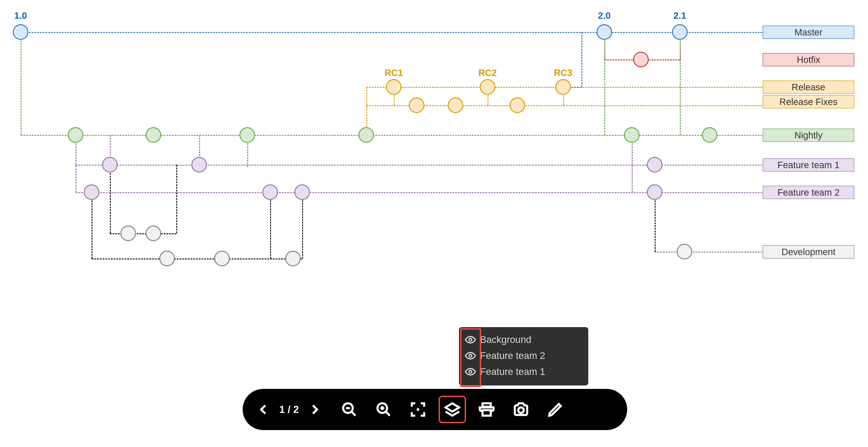 This screenshot has width=868, height=447. What do you see at coordinates (76, 164) in the screenshot?
I see `branch-nightly-to-features` at bounding box center [76, 164].